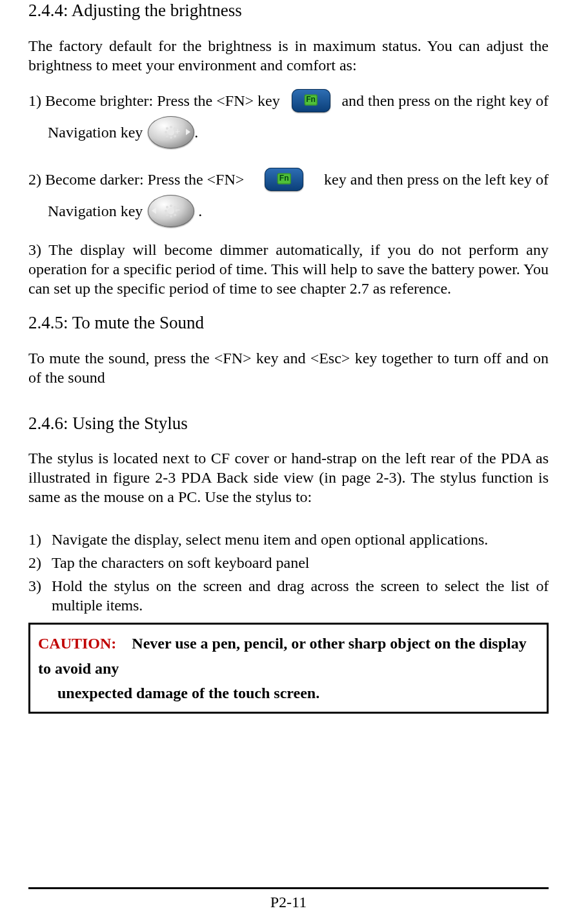 This screenshot has width=577, height=924. I want to click on page-number: P2-11, so click(288, 902).